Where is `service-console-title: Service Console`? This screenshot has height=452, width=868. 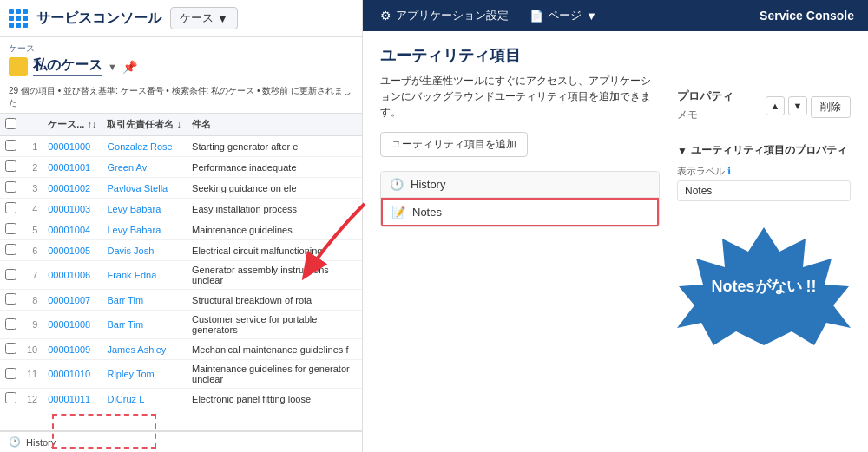
service-console-title: Service Console is located at coordinates (807, 16).